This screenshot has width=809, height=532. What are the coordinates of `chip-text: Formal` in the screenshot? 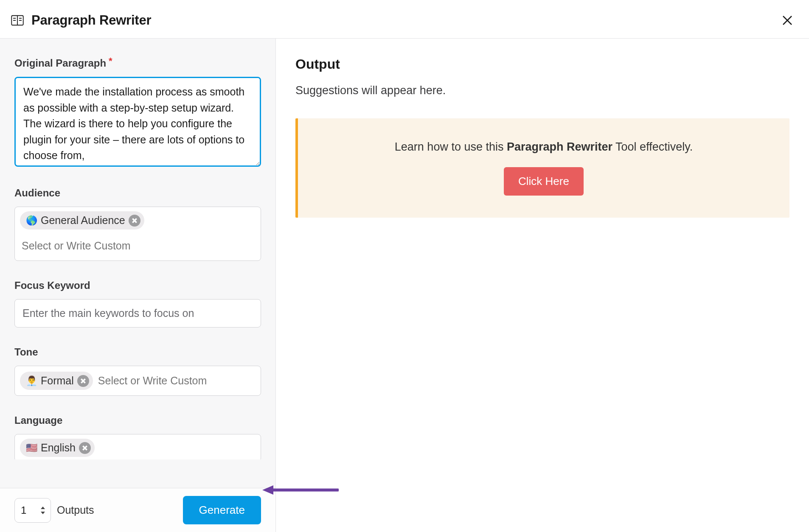 It's located at (57, 381).